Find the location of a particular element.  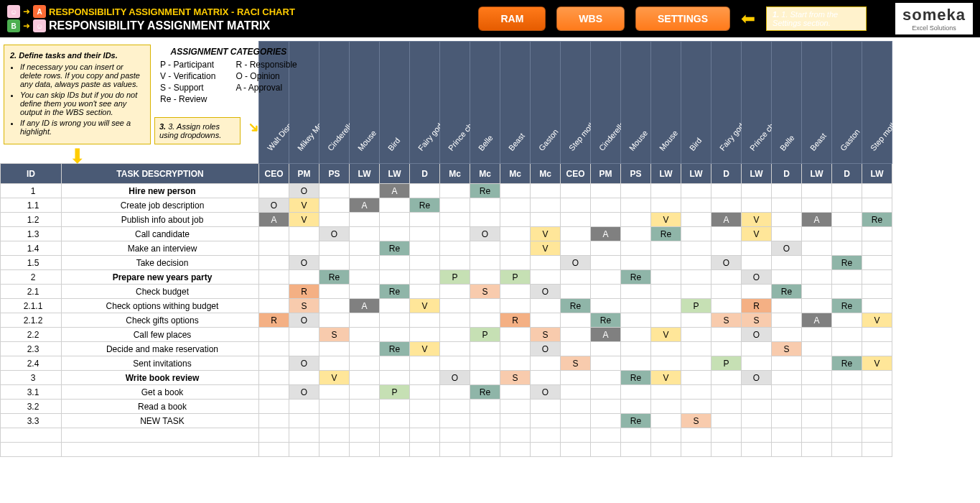

task-desc: Hire new person is located at coordinates (161, 191).